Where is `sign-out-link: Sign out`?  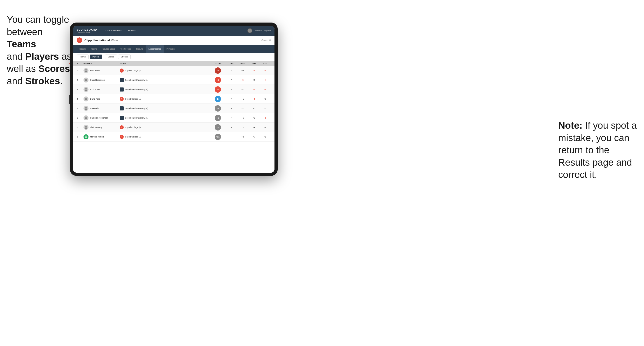 sign-out-link: Sign out is located at coordinates (268, 30).